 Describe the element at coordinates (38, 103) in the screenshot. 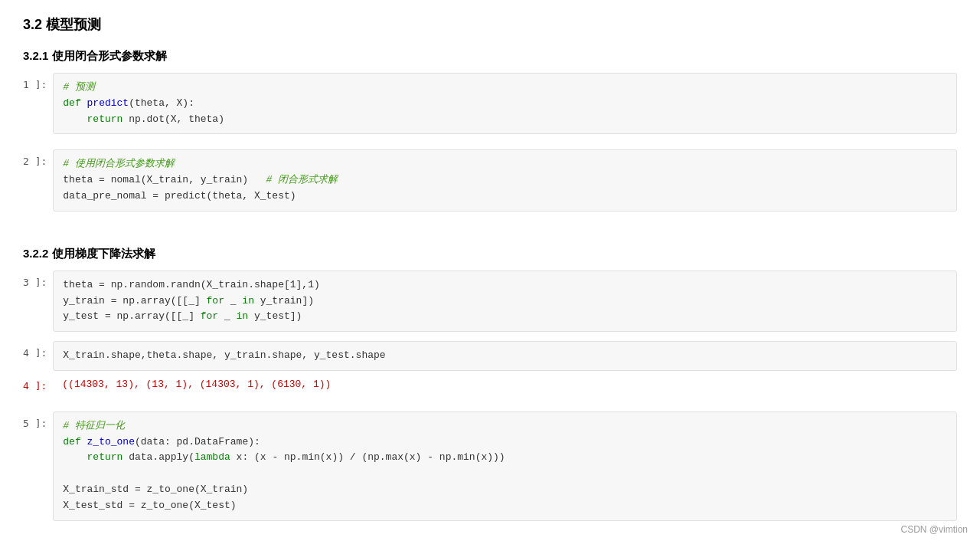

I see `cell1-label: 1 ]:` at that location.